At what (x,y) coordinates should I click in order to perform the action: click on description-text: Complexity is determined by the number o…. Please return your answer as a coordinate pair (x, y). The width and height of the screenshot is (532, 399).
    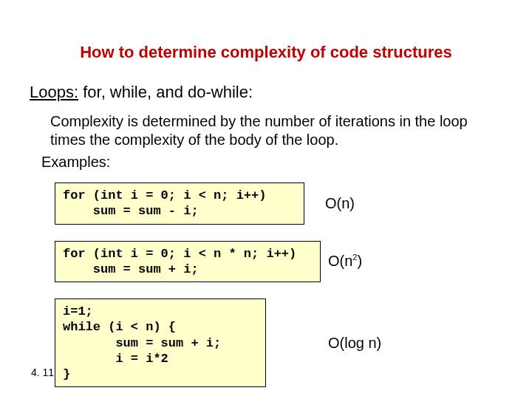
    Looking at the image, I should click on (273, 131).